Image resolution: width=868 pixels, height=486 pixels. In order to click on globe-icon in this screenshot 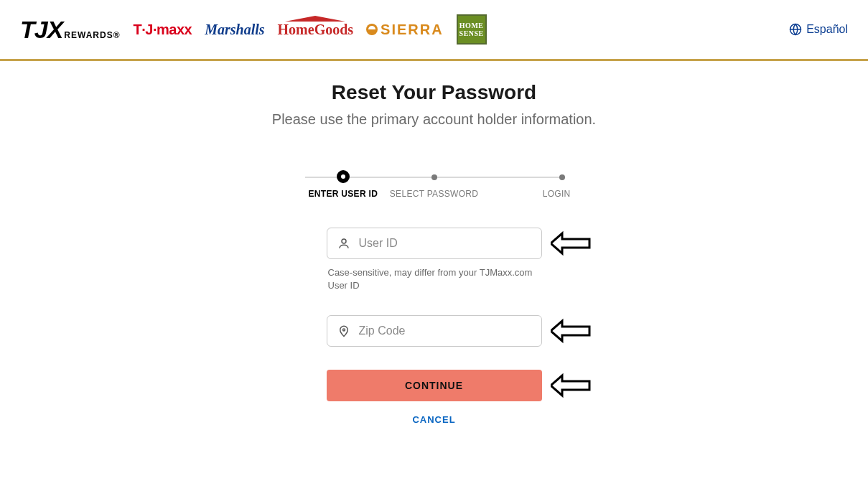, I will do `click(795, 29)`.